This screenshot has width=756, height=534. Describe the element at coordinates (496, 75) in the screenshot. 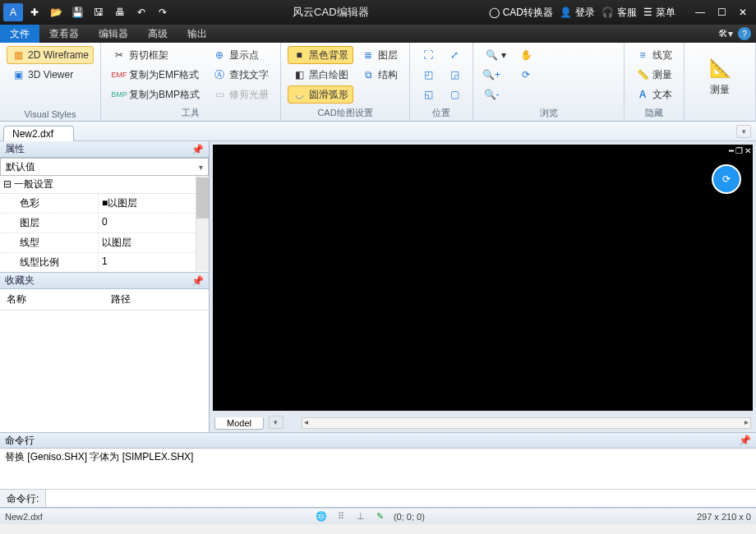

I see `btn-zoom-in: 🔍+` at that location.